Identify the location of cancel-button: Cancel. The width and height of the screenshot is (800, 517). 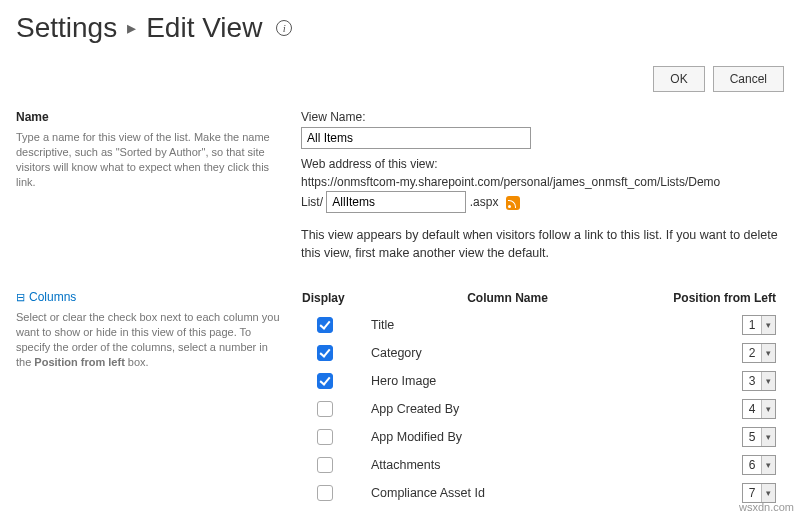
(748, 79).